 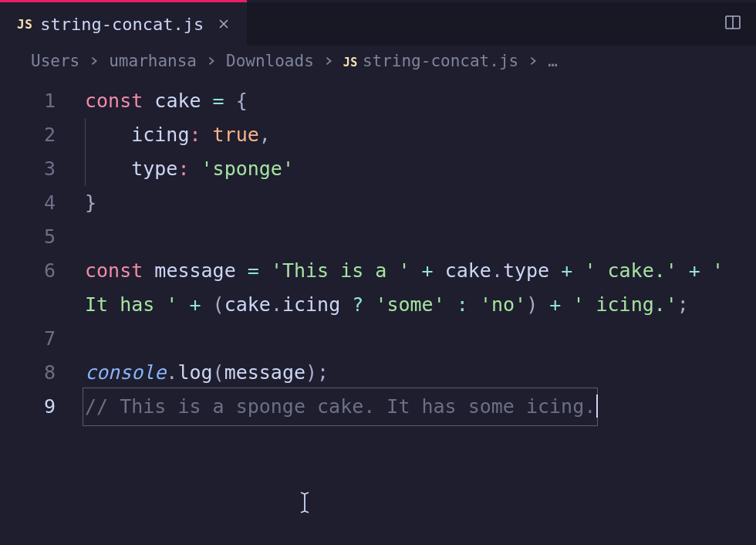 What do you see at coordinates (378, 24) in the screenshot?
I see `tabs-area: JS string-concat.js` at bounding box center [378, 24].